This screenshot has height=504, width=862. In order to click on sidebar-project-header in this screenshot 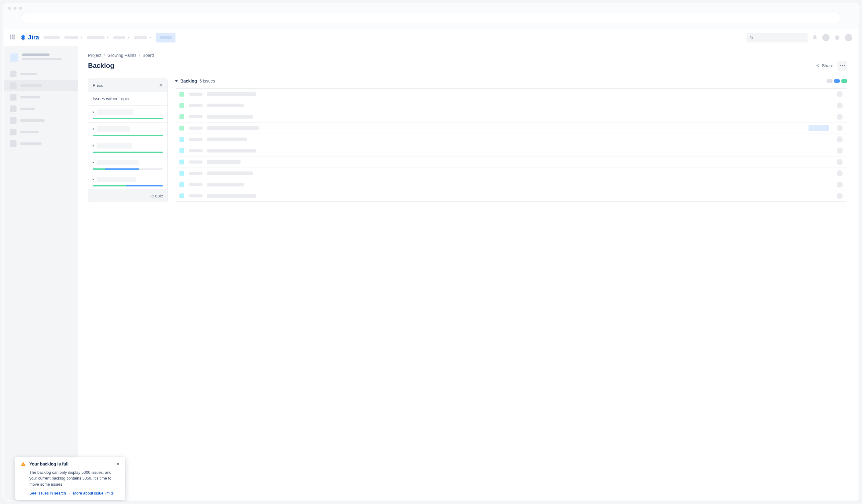, I will do `click(41, 60)`.